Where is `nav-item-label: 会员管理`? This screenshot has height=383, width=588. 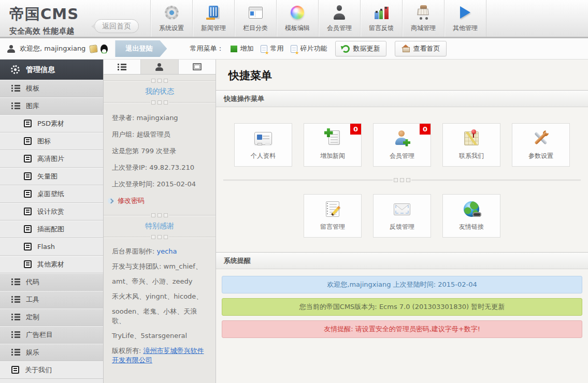
nav-item-label: 会员管理 is located at coordinates (339, 28).